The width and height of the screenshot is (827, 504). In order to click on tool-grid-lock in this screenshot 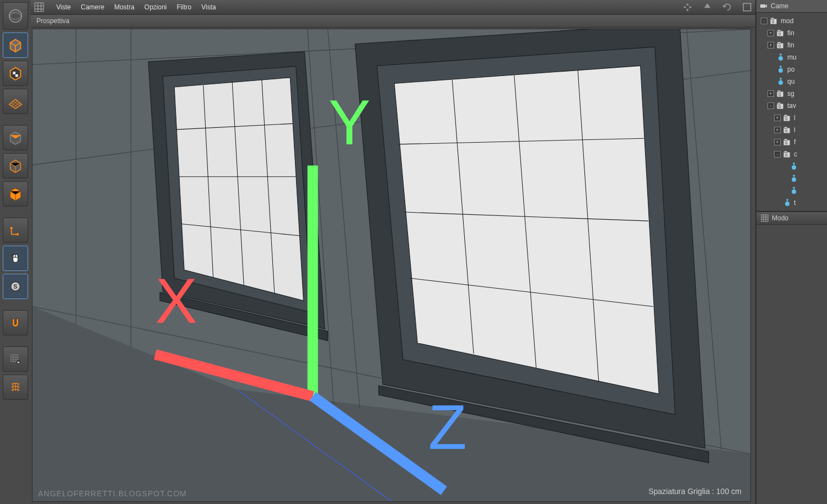, I will do `click(15, 359)`.